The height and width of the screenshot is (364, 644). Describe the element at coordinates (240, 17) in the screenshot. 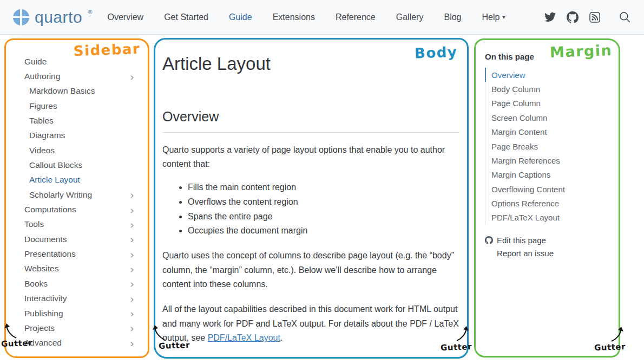

I see `nav-link-label: Guide` at that location.